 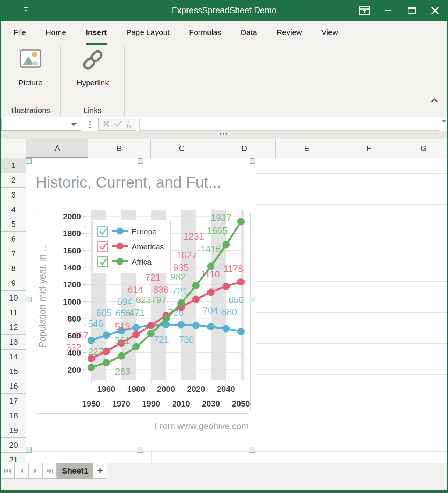 What do you see at coordinates (13, 430) in the screenshot?
I see `row-header-19: 19` at bounding box center [13, 430].